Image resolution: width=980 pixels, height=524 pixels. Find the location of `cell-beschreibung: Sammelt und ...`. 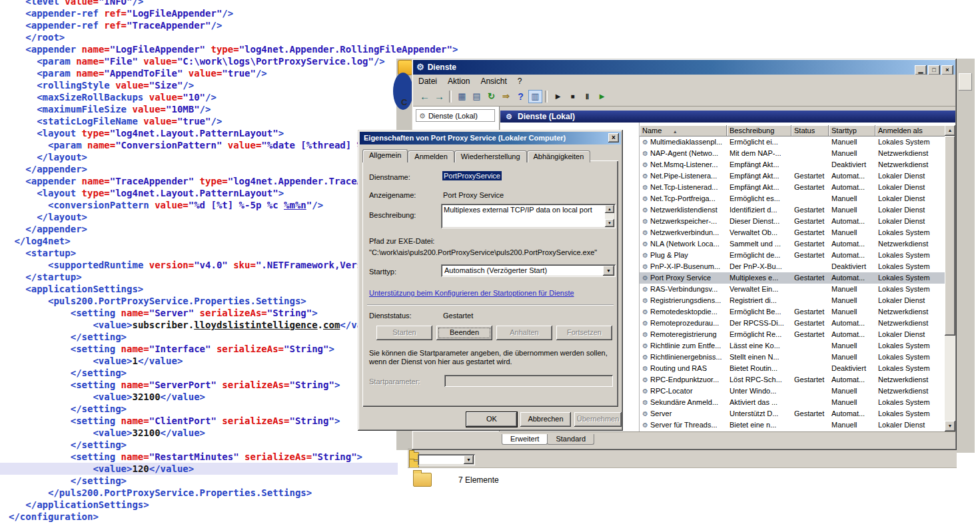

cell-beschreibung: Sammelt und ... is located at coordinates (759, 244).